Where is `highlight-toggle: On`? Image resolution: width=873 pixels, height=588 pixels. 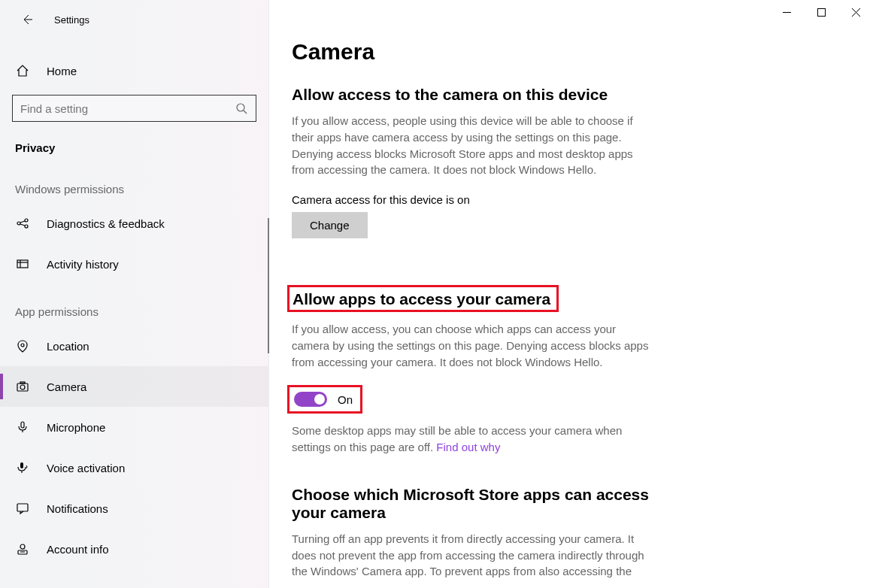 highlight-toggle: On is located at coordinates (325, 399).